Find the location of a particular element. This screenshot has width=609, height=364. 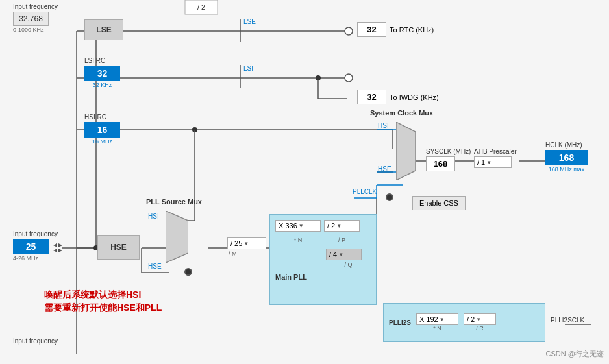

main-pll-label: Main PLL is located at coordinates (323, 277).